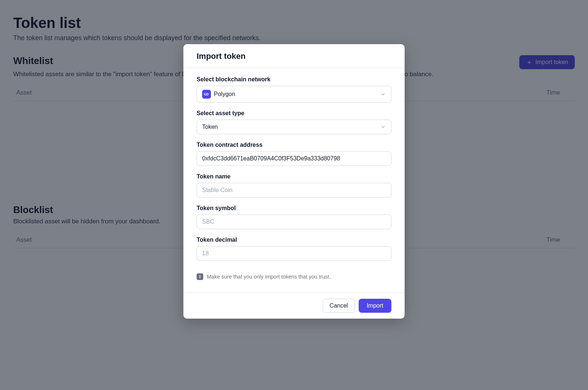 This screenshot has width=588, height=390. I want to click on info-row: i Make sure that you only import tokens …, so click(294, 279).